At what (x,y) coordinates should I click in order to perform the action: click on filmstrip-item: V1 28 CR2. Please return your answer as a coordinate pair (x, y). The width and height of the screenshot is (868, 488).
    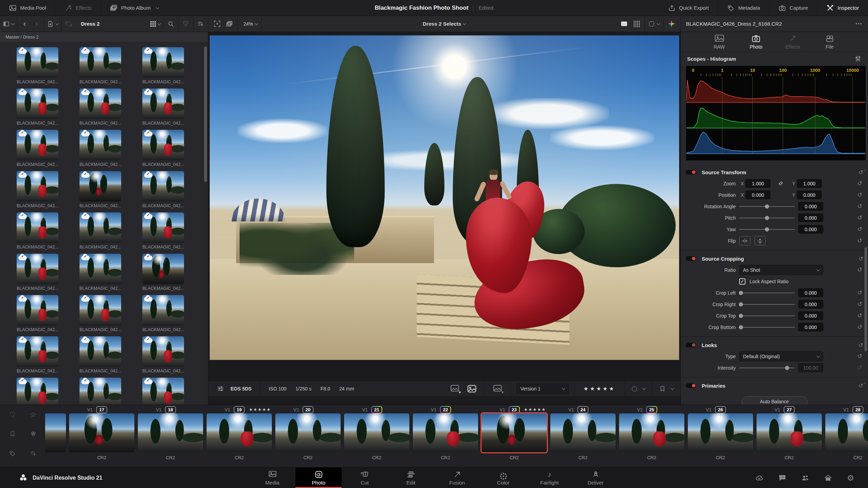
    Looking at the image, I should click on (846, 432).